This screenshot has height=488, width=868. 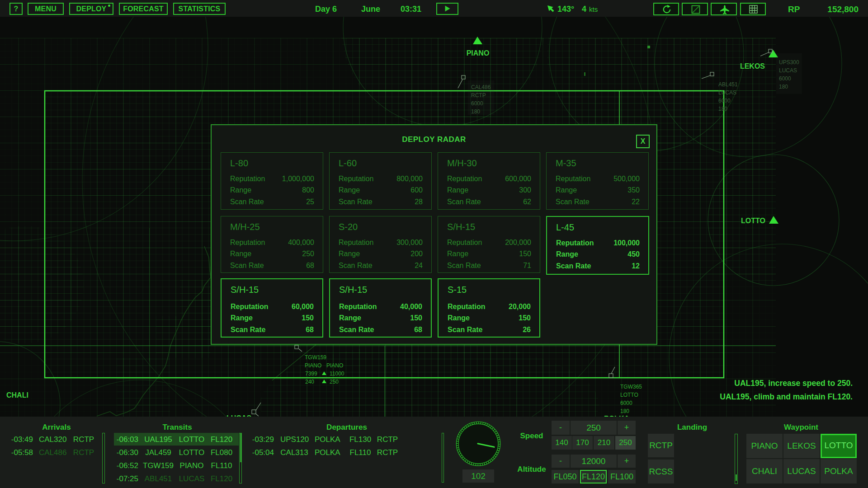 I want to click on svg-text: TGW365, so click(x=631, y=387).